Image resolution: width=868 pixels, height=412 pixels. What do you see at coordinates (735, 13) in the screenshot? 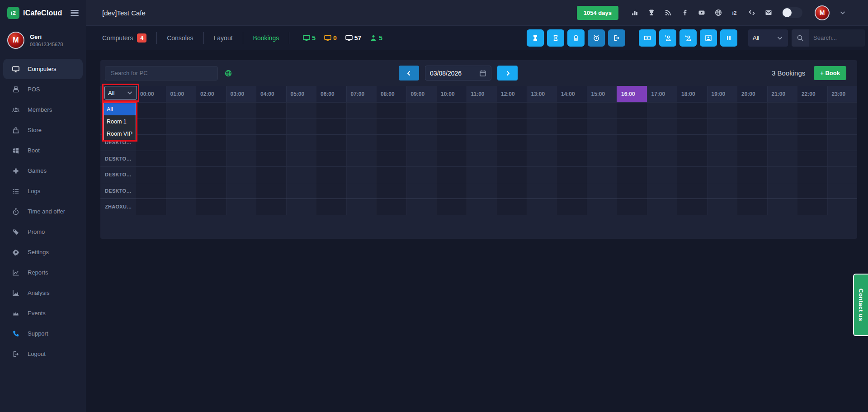
I see `icafe-logo-icon: i2` at bounding box center [735, 13].